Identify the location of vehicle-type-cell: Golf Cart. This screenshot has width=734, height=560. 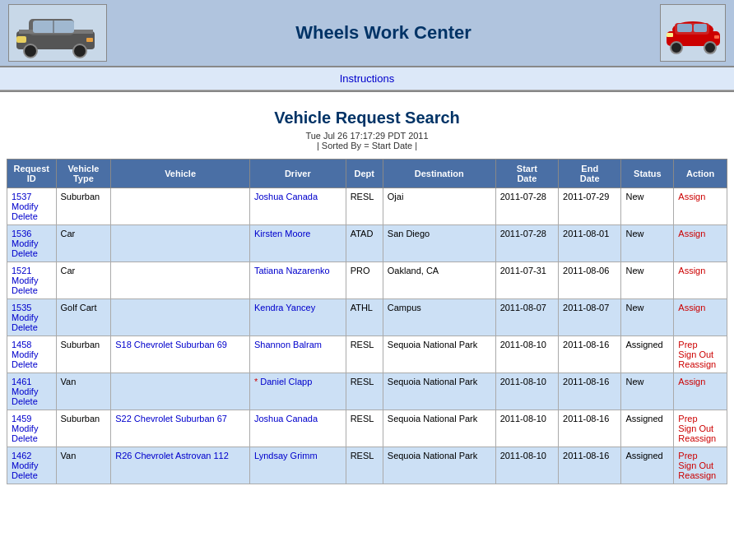
(84, 317).